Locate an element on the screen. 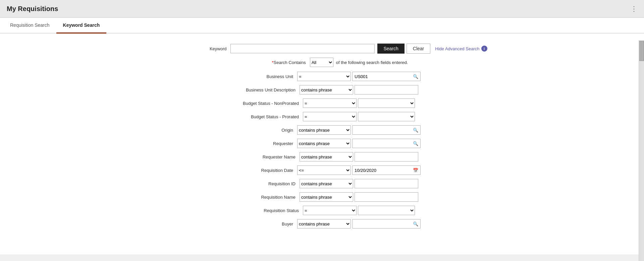  value-bu-description is located at coordinates (386, 90).